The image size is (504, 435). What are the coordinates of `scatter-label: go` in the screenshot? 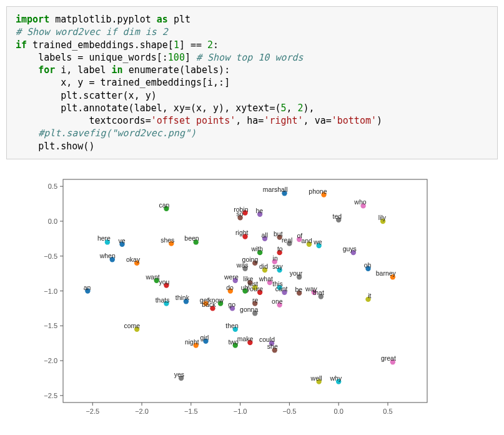 It's located at (232, 304).